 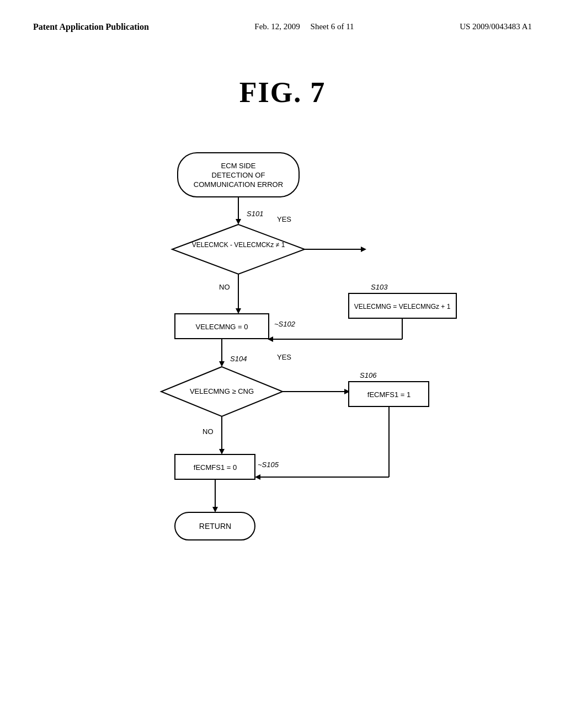 What do you see at coordinates (238, 245) in the screenshot?
I see `decision1-label: VELECMCK - VELECMCKz ≠ 1` at bounding box center [238, 245].